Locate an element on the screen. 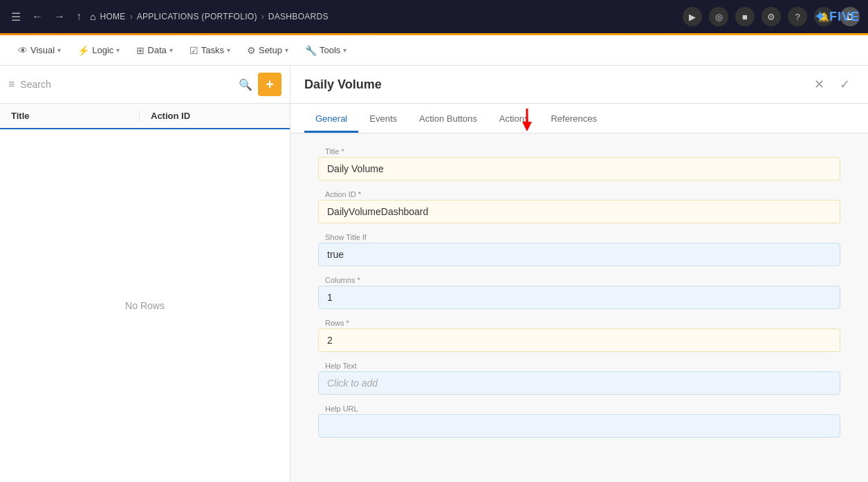  tab-references: References is located at coordinates (573, 118).